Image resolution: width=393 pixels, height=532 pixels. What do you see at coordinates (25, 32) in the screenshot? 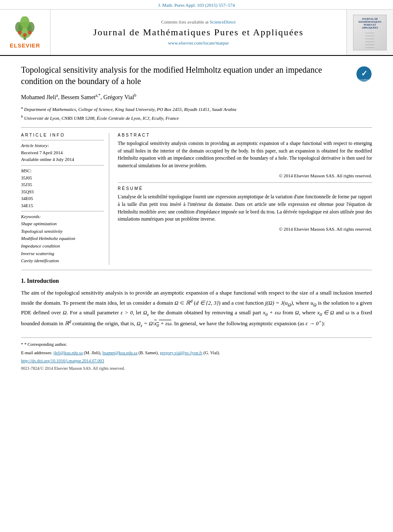
I see `elsevier-logo-container: ELSEVIER` at bounding box center [25, 32].